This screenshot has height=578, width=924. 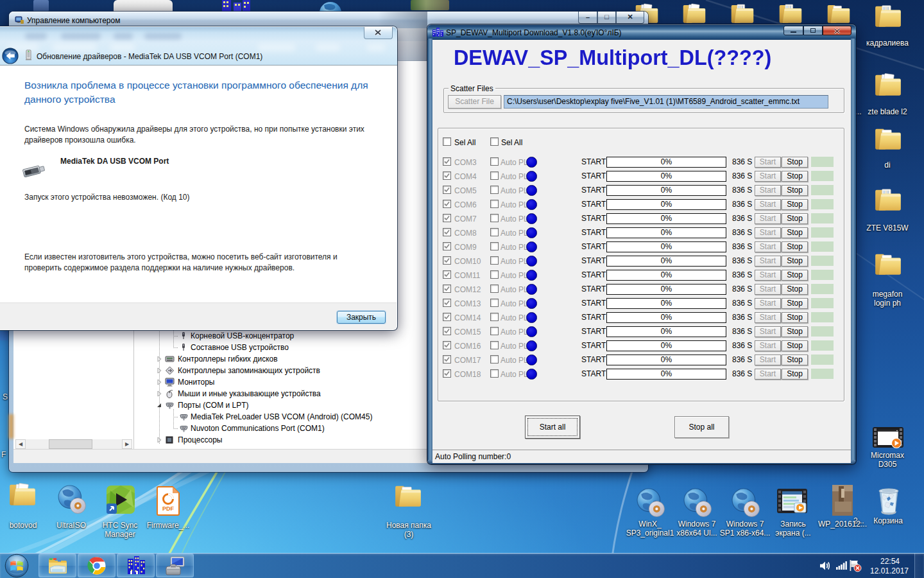 What do you see at coordinates (168, 509) in the screenshot?
I see `svg-text: PDF` at bounding box center [168, 509].